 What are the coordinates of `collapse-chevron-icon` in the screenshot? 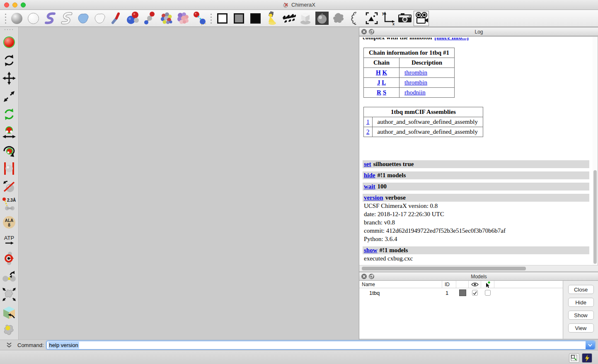 It's located at (9, 345).